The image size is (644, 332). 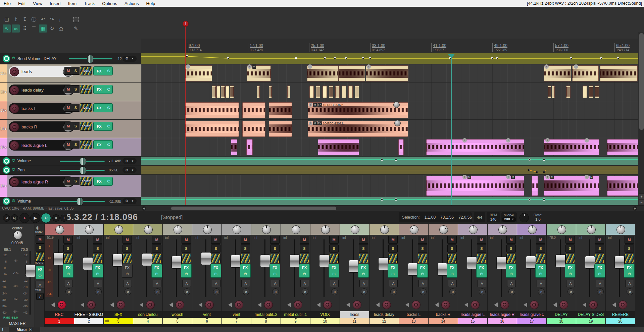 What do you see at coordinates (16, 19) in the screenshot?
I see `open-project-icon: ↥` at bounding box center [16, 19].